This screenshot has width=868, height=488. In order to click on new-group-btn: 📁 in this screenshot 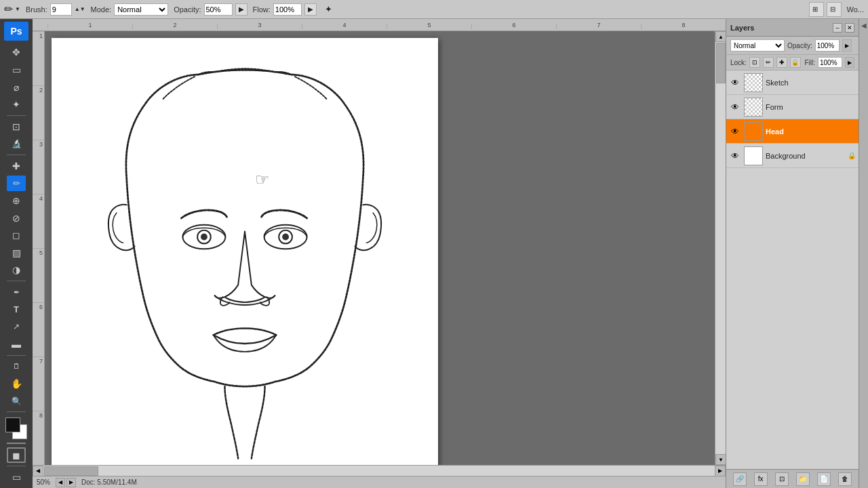, I will do `click(803, 479)`.